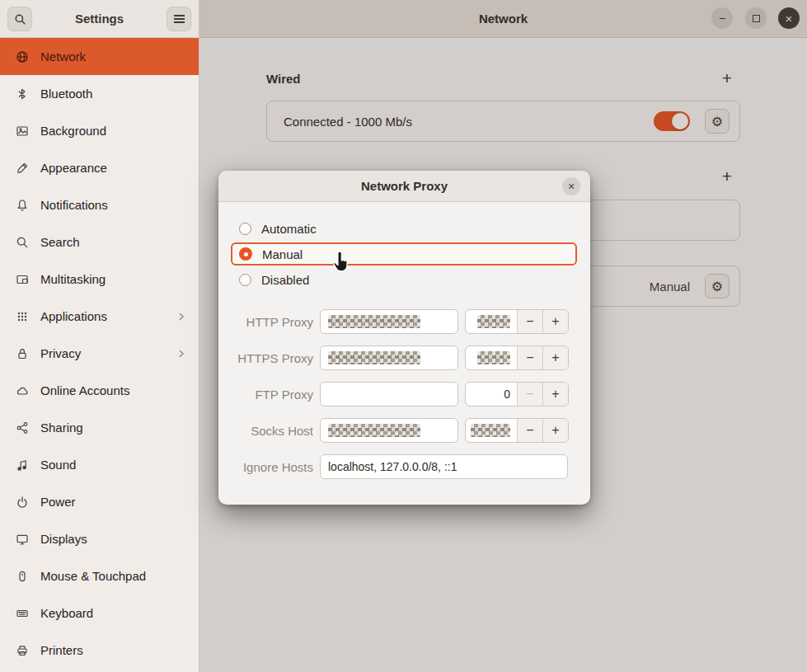 This screenshot has width=807, height=672. I want to click on ftp-proxy-label: FTP Proxy, so click(272, 394).